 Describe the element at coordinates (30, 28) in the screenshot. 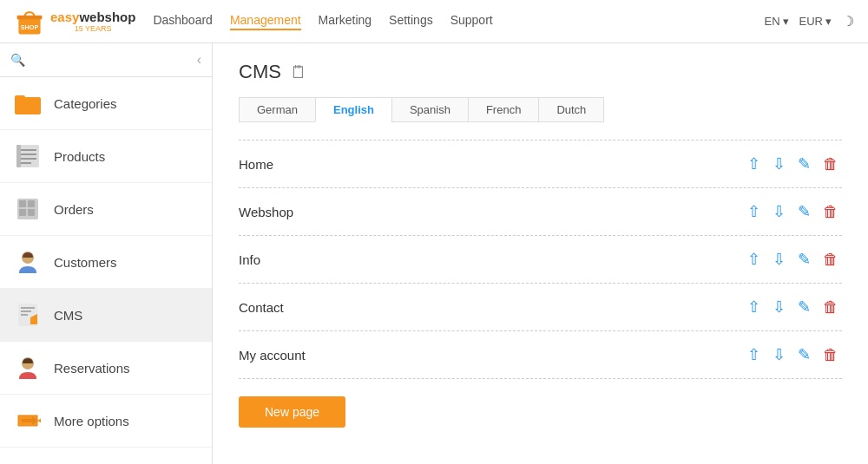

I see `svg-text: SHOP` at that location.